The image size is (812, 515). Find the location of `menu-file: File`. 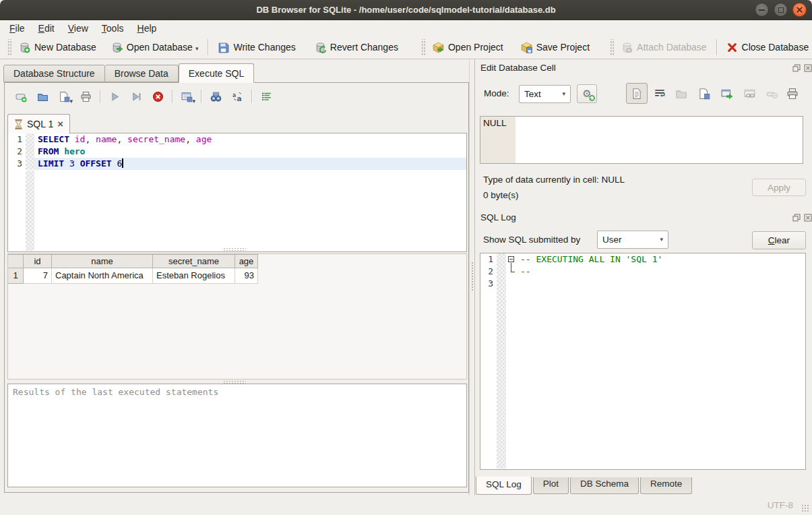

menu-file: File is located at coordinates (18, 28).